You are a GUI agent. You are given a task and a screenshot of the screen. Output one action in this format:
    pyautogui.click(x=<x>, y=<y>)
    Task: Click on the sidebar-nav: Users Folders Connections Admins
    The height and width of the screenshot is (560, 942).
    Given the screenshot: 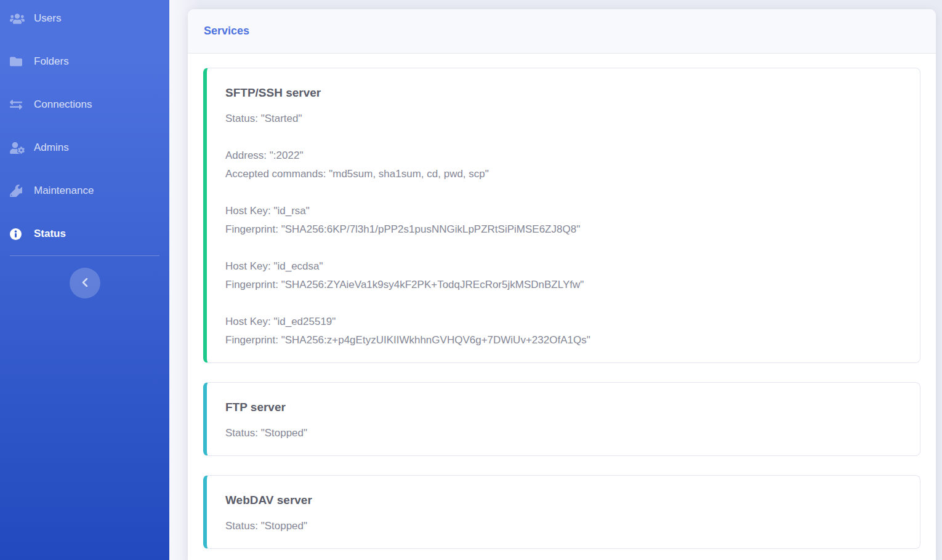 What is the action you would take?
    pyautogui.click(x=85, y=128)
    